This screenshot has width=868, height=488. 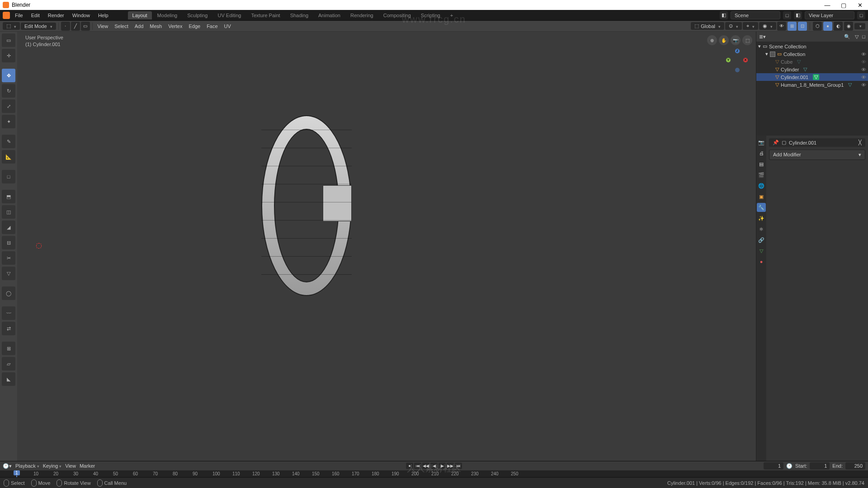 I want to click on menu-edit: Edit, so click(x=35, y=15).